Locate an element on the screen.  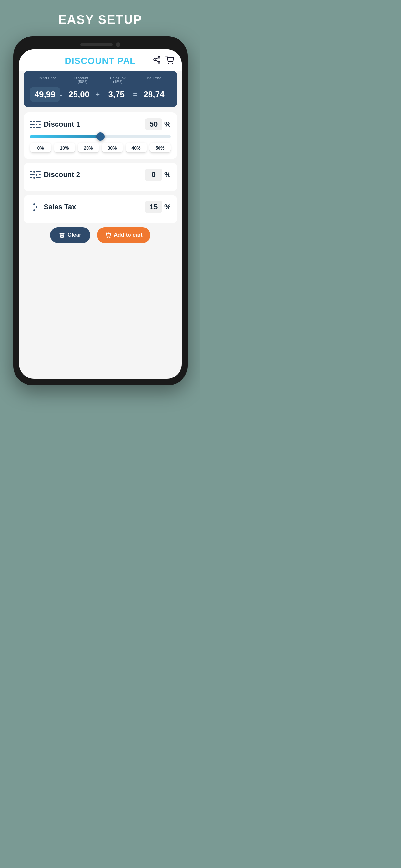
preset-btn-30: 30% is located at coordinates (113, 148).